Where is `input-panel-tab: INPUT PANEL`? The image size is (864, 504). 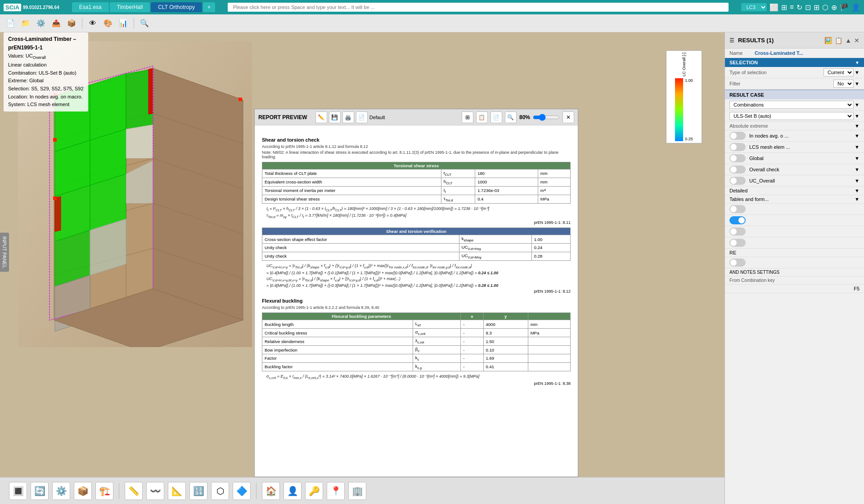 input-panel-tab: INPUT PANEL is located at coordinates (4, 252).